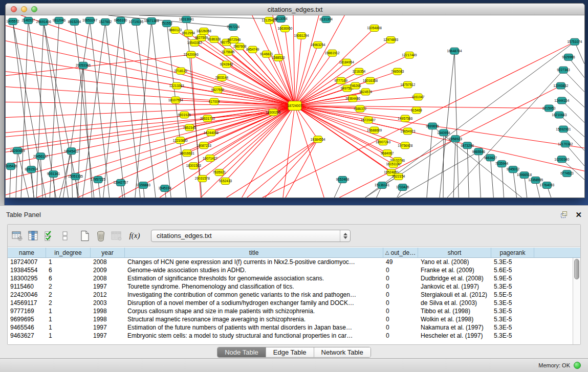 This screenshot has width=588, height=372. I want to click on graph-node: 8131304, so click(326, 19).